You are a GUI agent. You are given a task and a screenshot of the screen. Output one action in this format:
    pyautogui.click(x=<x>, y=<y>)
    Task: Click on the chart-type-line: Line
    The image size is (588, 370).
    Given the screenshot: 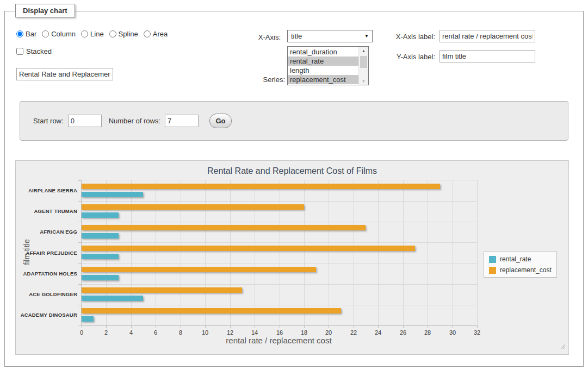 What is the action you would take?
    pyautogui.click(x=92, y=34)
    